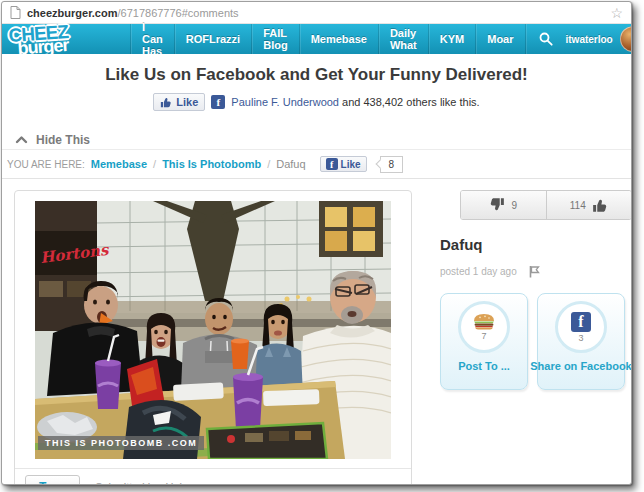 This screenshot has height=492, width=644. What do you see at coordinates (580, 338) in the screenshot?
I see `share-count: 3` at bounding box center [580, 338].